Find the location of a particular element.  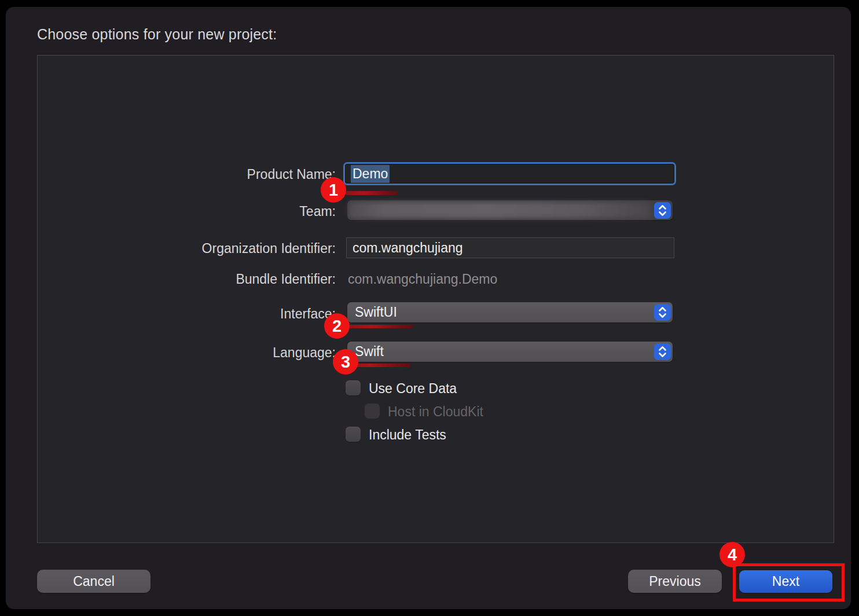

annotation-step-4-badge: 4 is located at coordinates (732, 555).